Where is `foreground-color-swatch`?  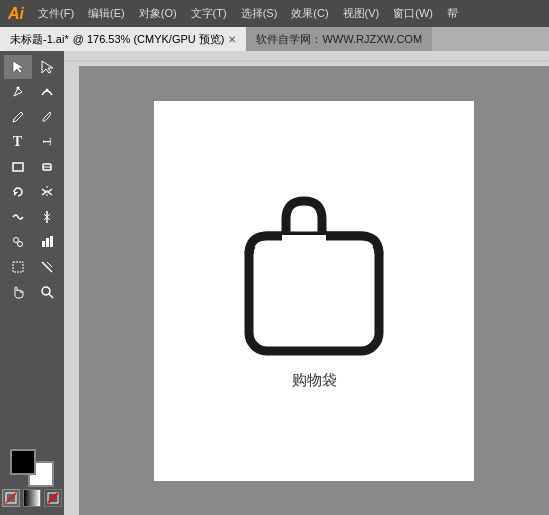 foreground-color-swatch is located at coordinates (23, 462).